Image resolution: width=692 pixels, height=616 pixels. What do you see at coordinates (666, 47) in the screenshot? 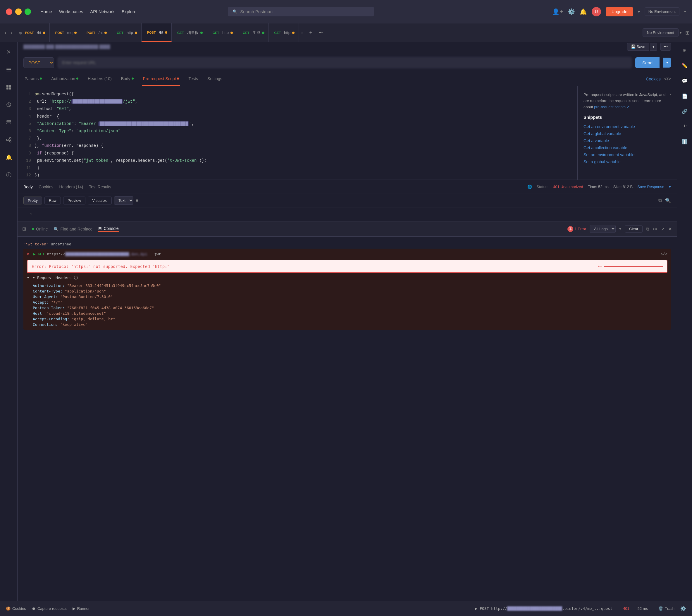
I see `more-options-icon: •••` at bounding box center [666, 47].